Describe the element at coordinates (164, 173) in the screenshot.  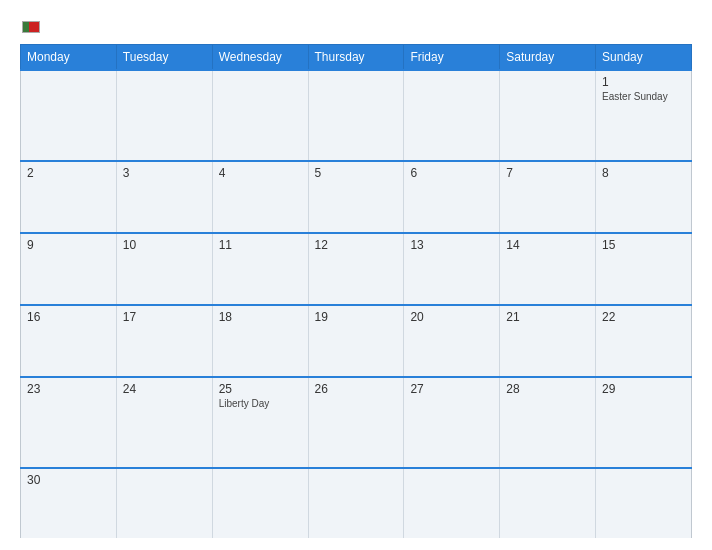
I see `day-number: 3` at that location.